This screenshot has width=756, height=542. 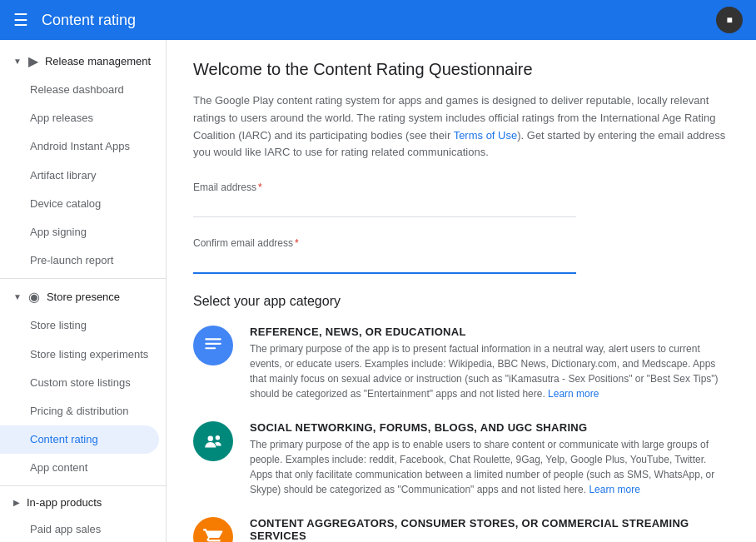 What do you see at coordinates (486, 135) in the screenshot?
I see `terms-link: Terms of Use` at bounding box center [486, 135].